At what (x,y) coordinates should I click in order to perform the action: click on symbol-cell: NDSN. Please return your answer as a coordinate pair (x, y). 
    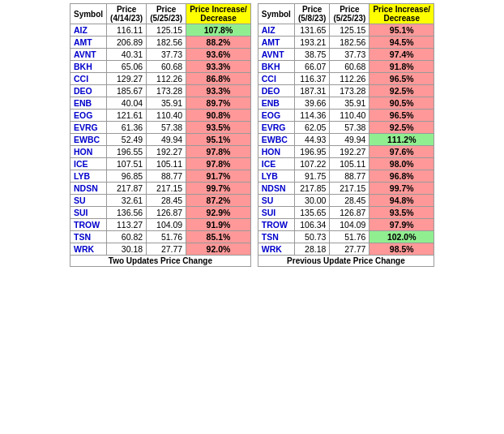
    Looking at the image, I should click on (275, 188).